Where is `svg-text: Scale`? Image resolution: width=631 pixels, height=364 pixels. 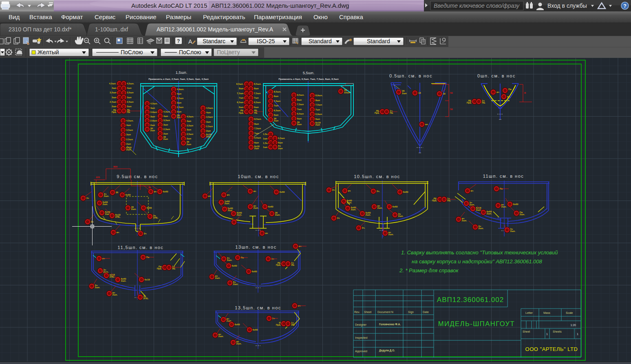
svg-text: Scale is located at coordinates (569, 313).